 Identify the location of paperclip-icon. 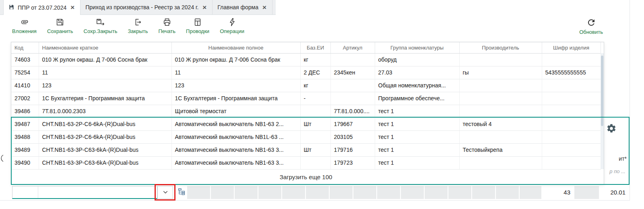
(24, 22).